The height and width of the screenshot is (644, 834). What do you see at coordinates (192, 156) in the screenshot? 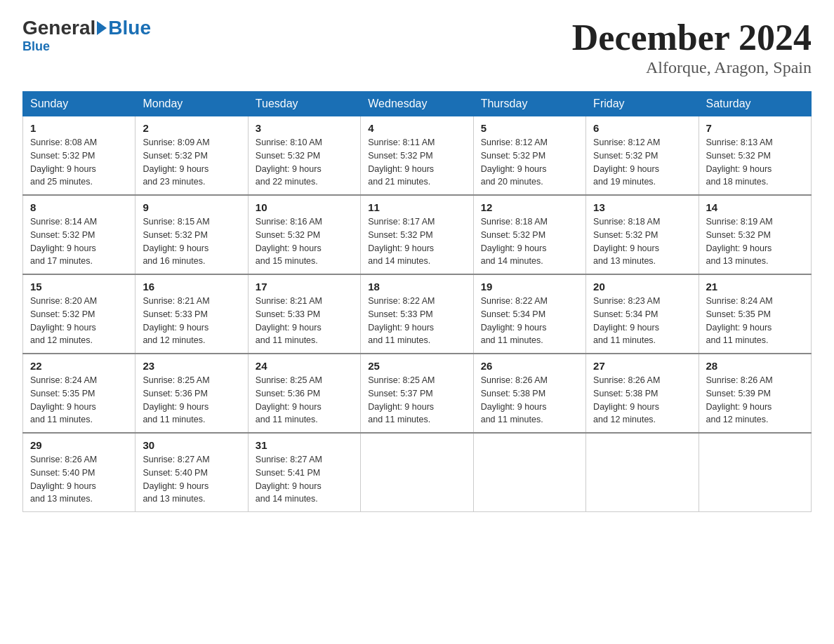
I see `calendar-cell: 2Sunrise: 8:09 AMSunset: 5:32 PMDaylight…` at bounding box center [192, 156].